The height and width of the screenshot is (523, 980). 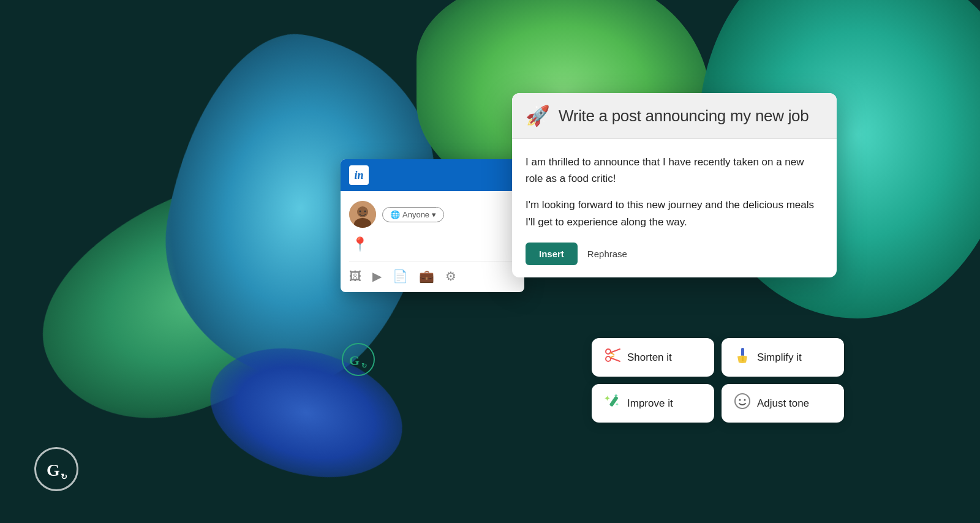 What do you see at coordinates (538, 116) in the screenshot?
I see `rocket-icon: 🚀` at bounding box center [538, 116].